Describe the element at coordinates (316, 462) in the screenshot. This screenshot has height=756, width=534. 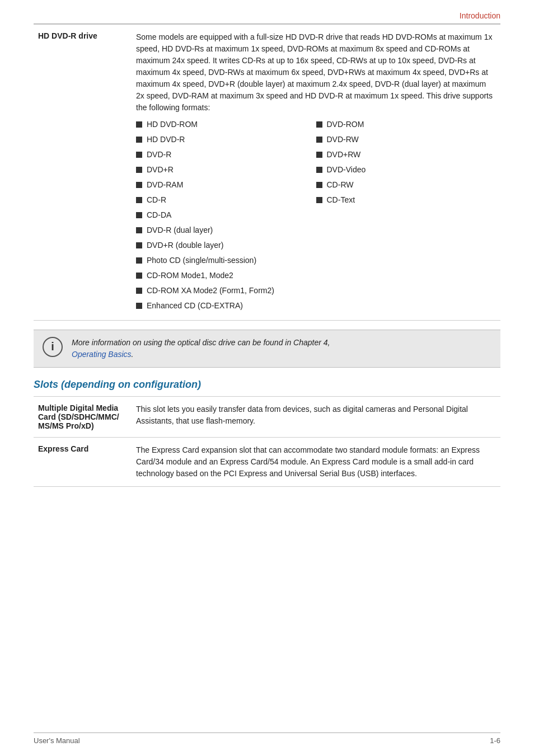
I see `slot-description: The Express Card expansion slot that can…` at that location.